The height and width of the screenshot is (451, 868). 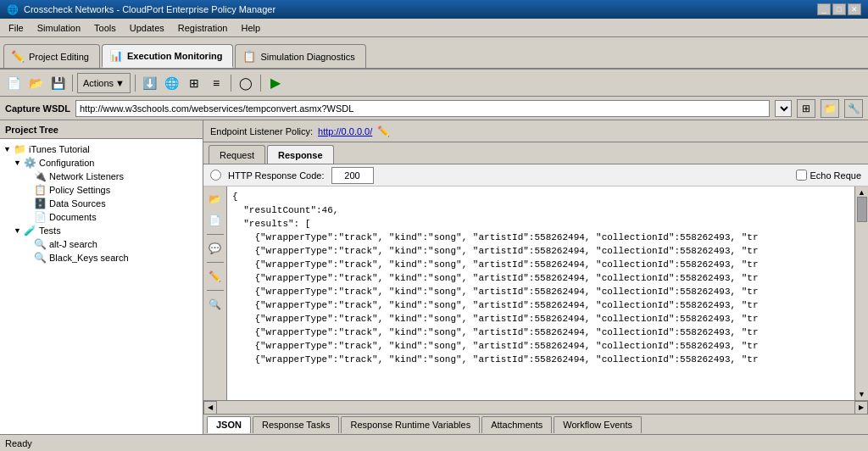 I want to click on json-line-8: {"wrapperType":"track", "kind":"song", "…, so click(x=541, y=305).